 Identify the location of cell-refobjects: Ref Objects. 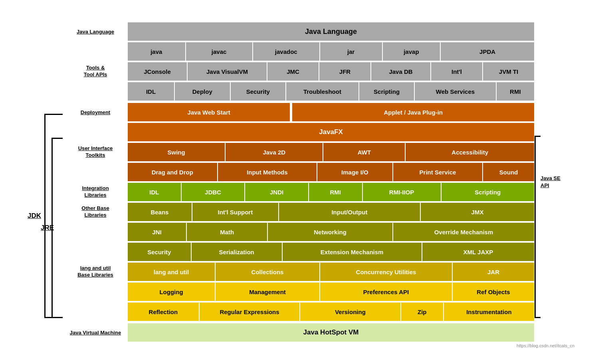
(493, 292).